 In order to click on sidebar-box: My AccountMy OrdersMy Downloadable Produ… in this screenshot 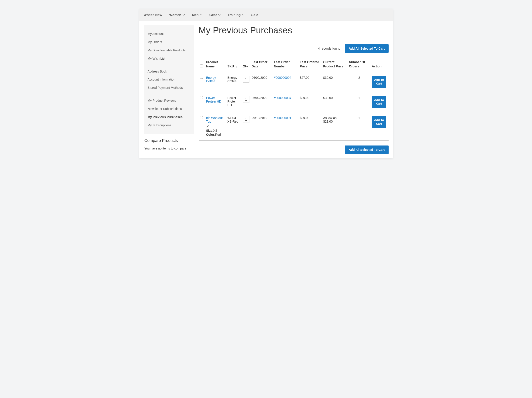, I will do `click(169, 80)`.